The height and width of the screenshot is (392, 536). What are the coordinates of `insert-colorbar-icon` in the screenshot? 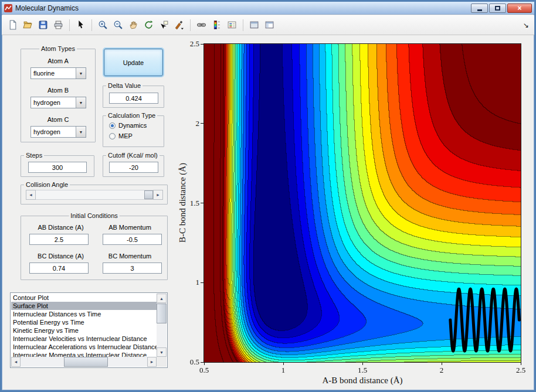 It's located at (217, 25).